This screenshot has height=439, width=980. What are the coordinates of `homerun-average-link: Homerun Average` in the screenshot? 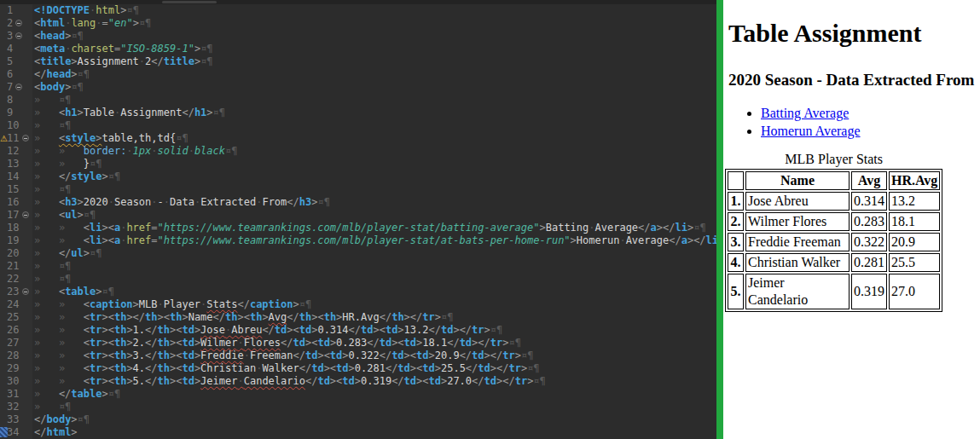 It's located at (810, 131).